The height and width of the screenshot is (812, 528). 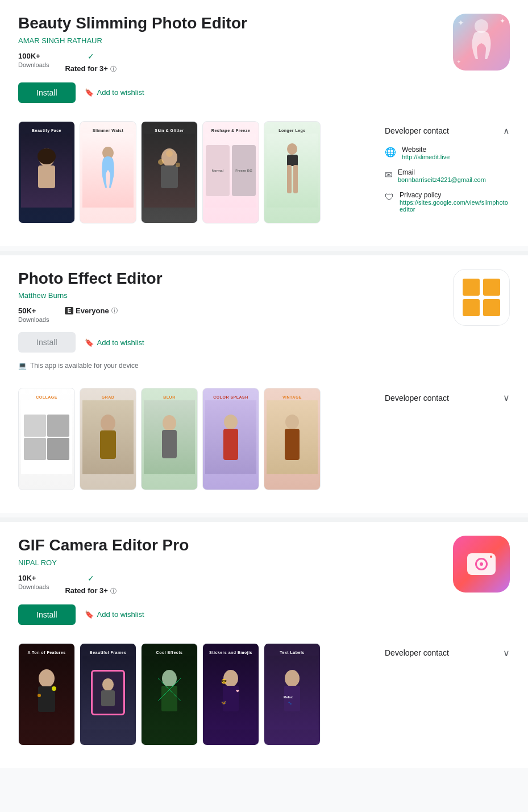 I want to click on stickers-svg: 😎 ❤ 🦋, so click(x=231, y=693).